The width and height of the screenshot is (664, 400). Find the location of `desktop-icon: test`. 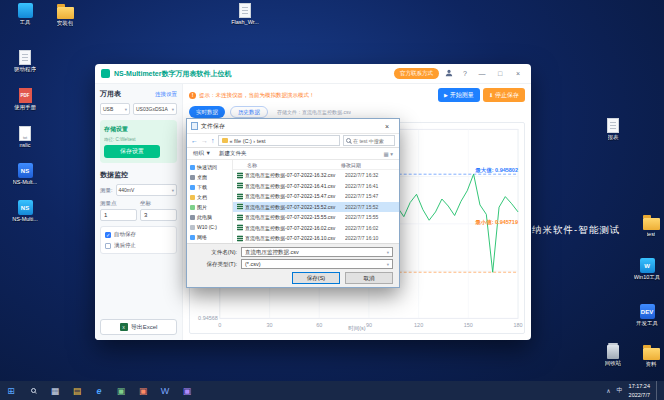

desktop-icon: test is located at coordinates (648, 226).